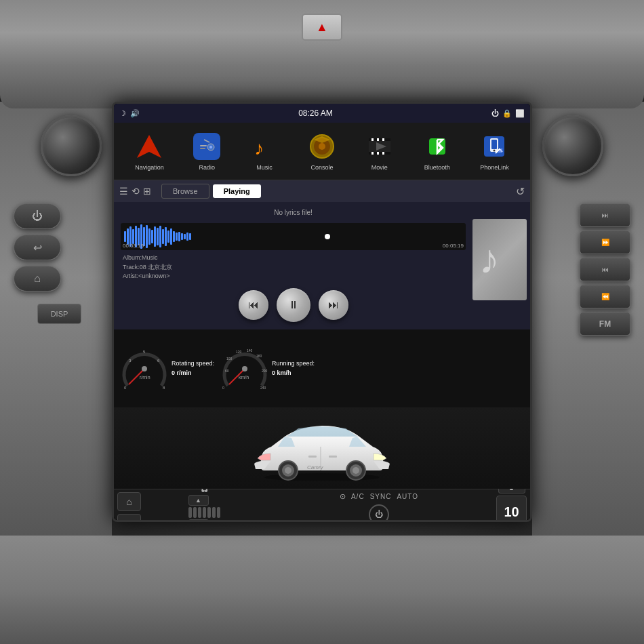 The width and height of the screenshot is (644, 644). I want to click on app-icons-row: Navigation, so click(322, 152).